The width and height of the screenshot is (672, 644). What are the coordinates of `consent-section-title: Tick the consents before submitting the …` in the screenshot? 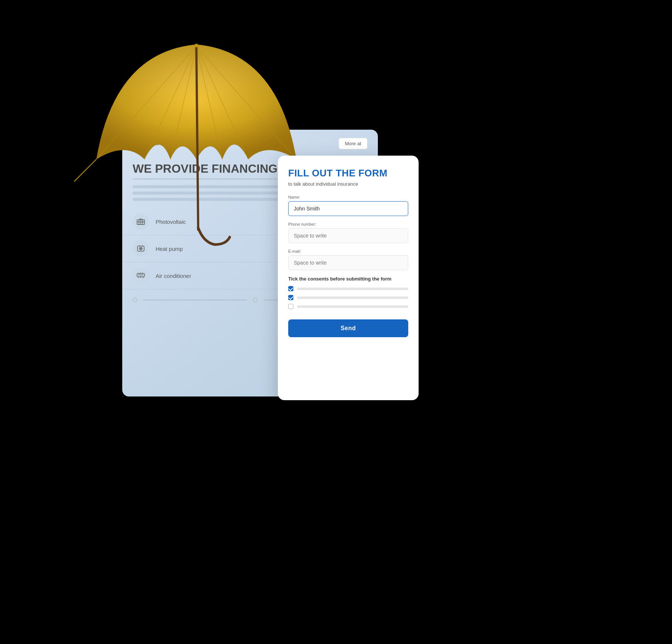 It's located at (348, 279).